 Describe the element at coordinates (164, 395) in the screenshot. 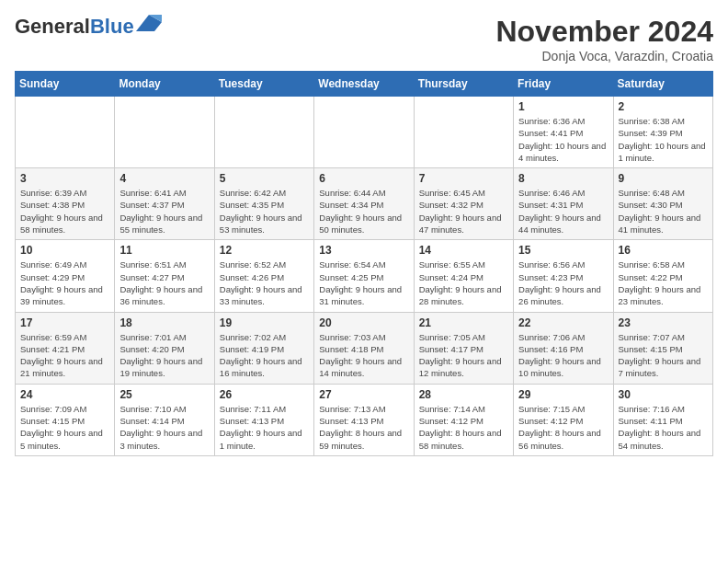

I see `day-number: 25` at that location.